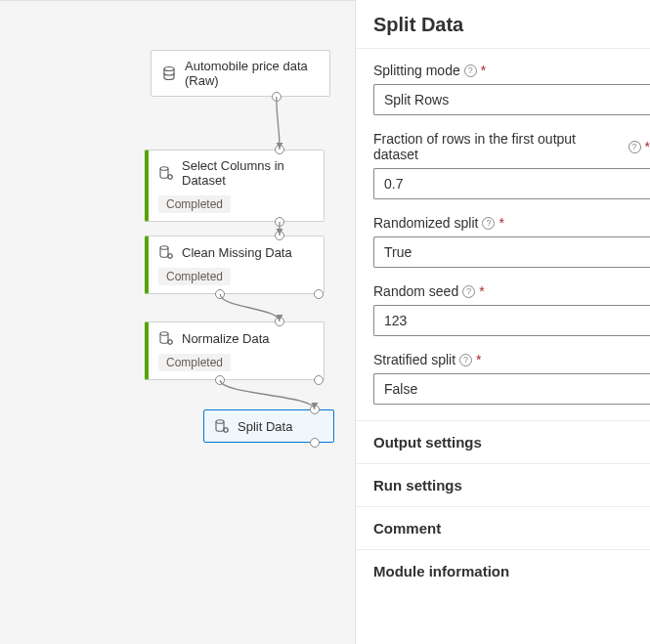 The height and width of the screenshot is (644, 650). Describe the element at coordinates (240, 73) in the screenshot. I see `pipeline-node: Automobile price data (Raw)` at that location.